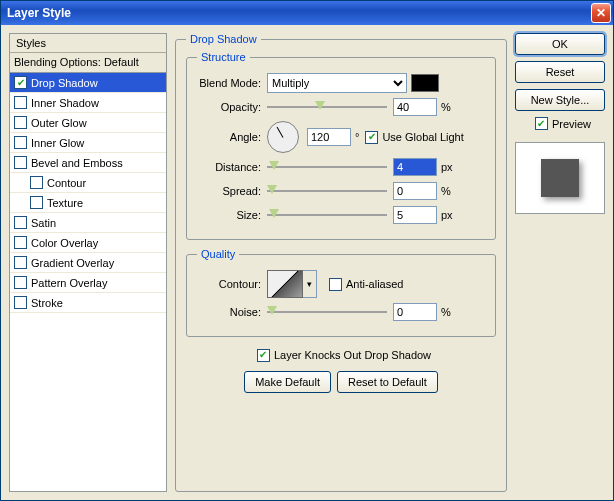 The height and width of the screenshot is (501, 614). Describe the element at coordinates (341, 292) in the screenshot. I see `quality-group: Quality Contour: ▾ Anti-aliased Noise:` at that location.